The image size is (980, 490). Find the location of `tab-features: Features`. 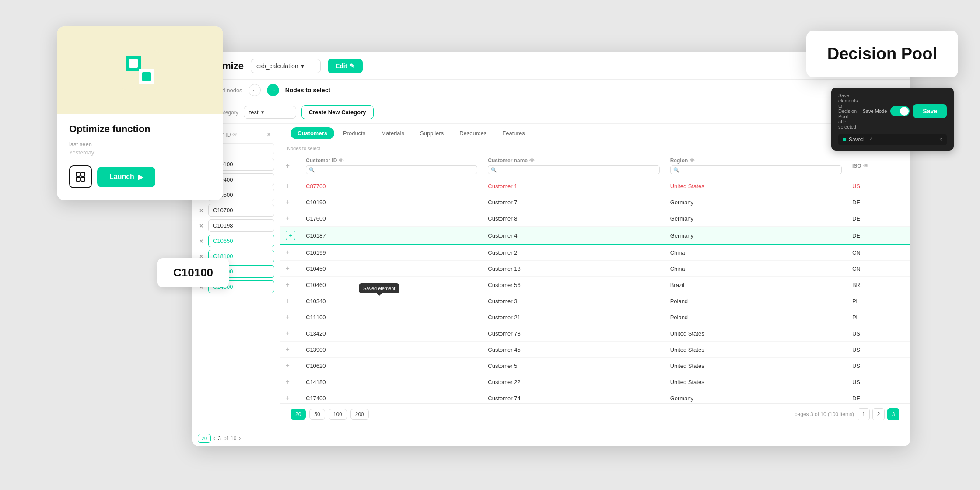

tab-features: Features is located at coordinates (514, 133).